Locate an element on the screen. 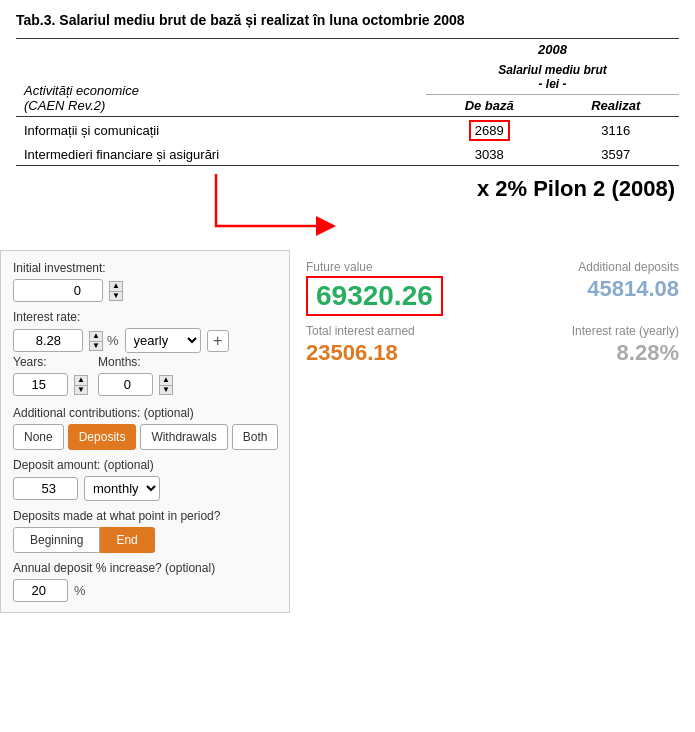 The width and height of the screenshot is (695, 732). spin-up-years: ▲ is located at coordinates (81, 380).